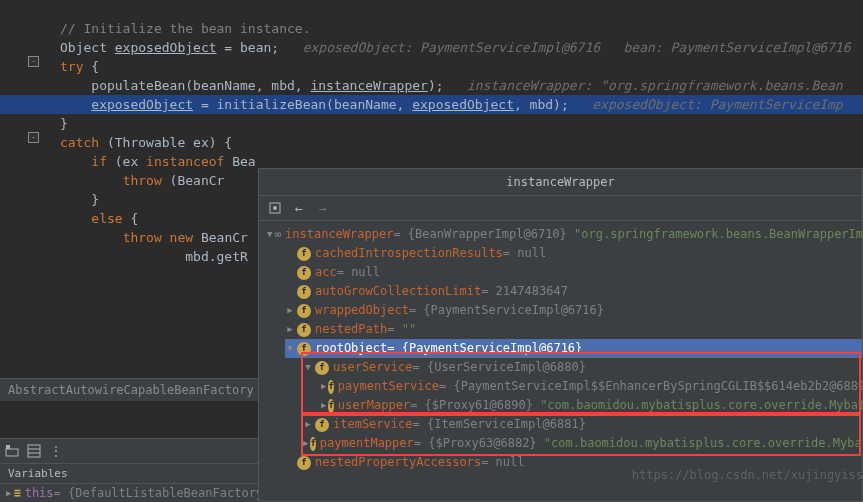  I want to click on watermark: https://blog.csdn.net/xujingyiss, so click(748, 475).